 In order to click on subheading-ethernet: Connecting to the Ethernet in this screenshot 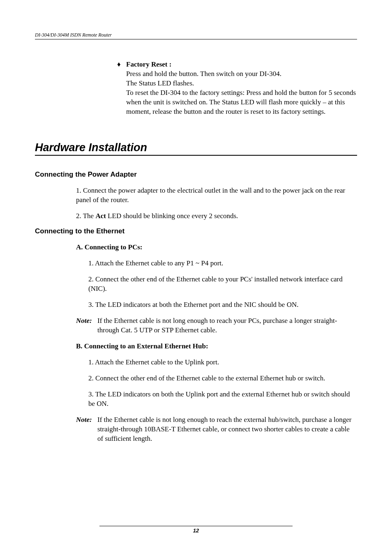, I will do `click(196, 231)`.